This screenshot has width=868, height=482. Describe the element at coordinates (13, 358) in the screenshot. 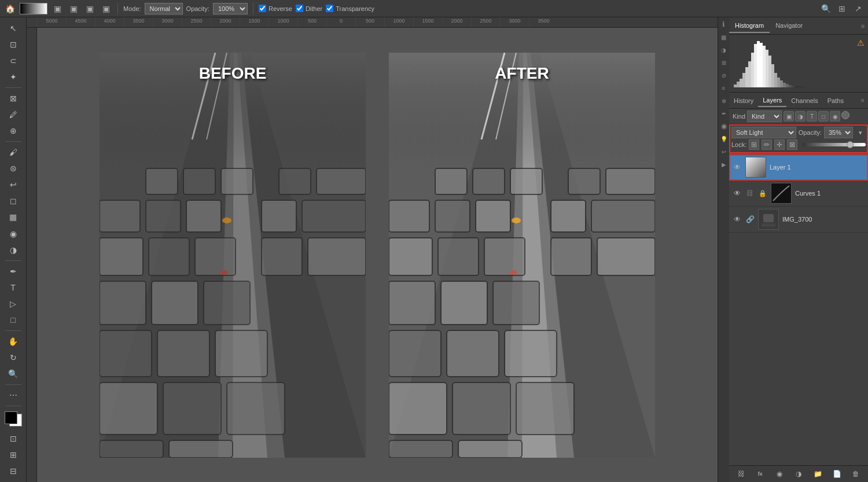

I see `rotate-view-tool: ↻` at that location.